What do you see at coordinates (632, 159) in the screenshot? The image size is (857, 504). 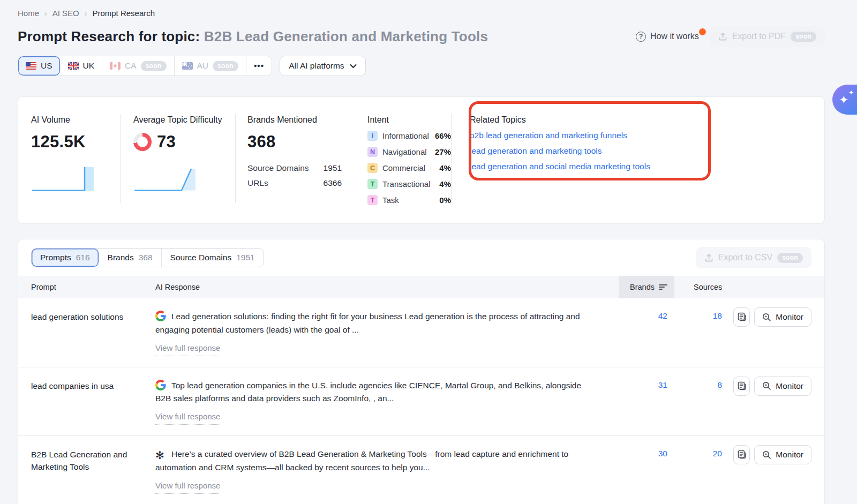 I see `related-topics-section: Related Topics b2b lead generation and m…` at bounding box center [632, 159].